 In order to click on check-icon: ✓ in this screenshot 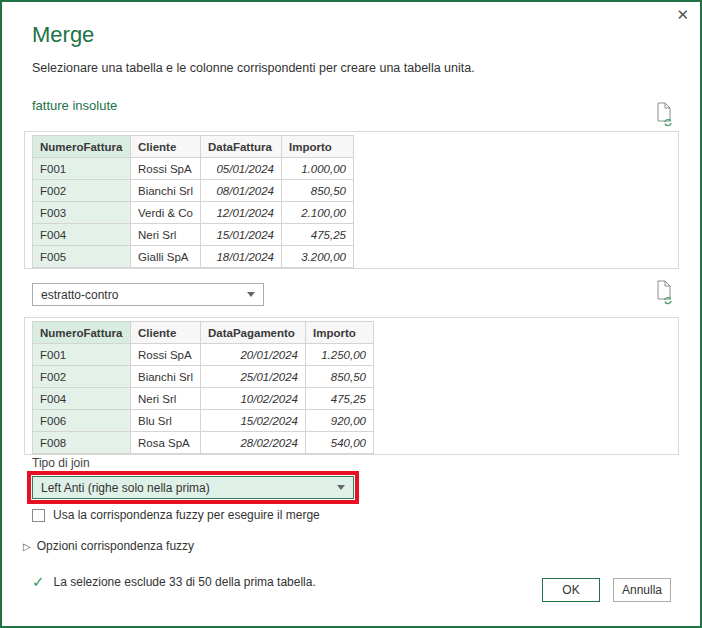, I will do `click(38, 582)`.